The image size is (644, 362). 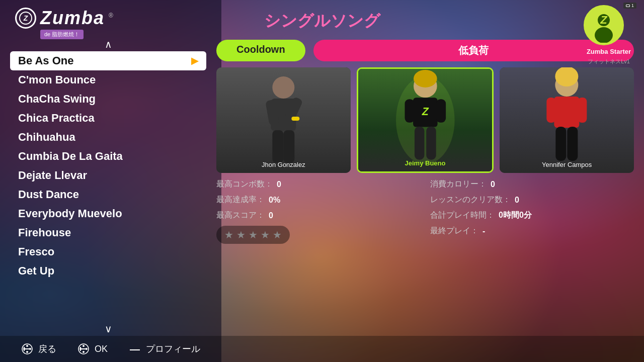 I want to click on instructor-name-yennifer: Yennifer Campos, so click(x=567, y=165).